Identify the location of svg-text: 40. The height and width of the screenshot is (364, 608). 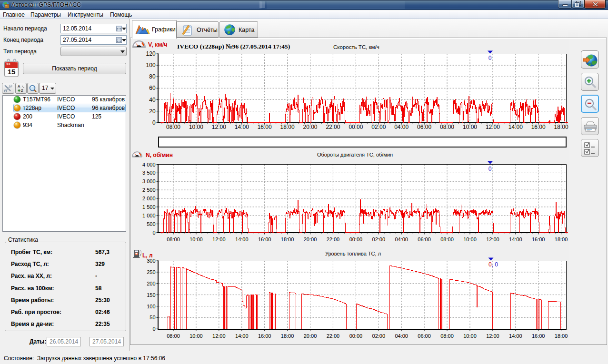
(152, 100).